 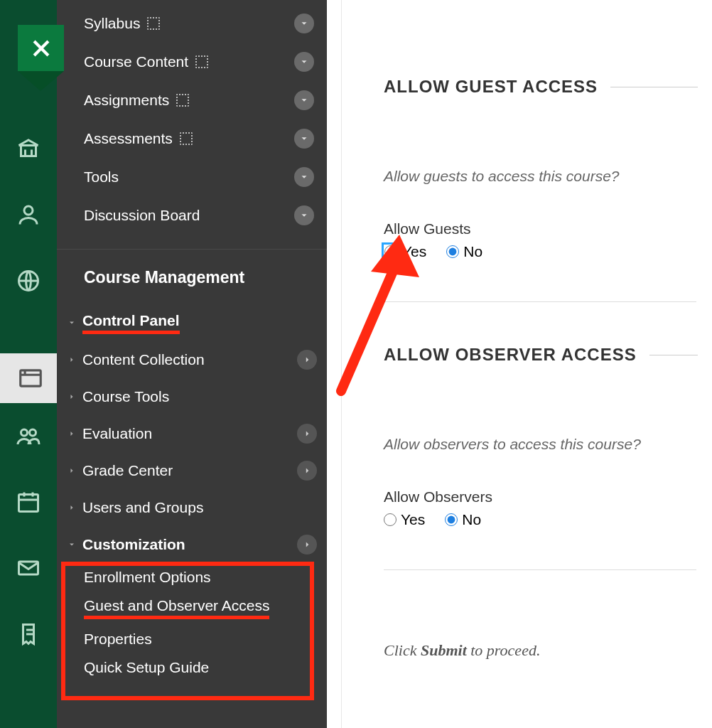 What do you see at coordinates (142, 215) in the screenshot?
I see `menu-item-label: Discussion Board` at bounding box center [142, 215].